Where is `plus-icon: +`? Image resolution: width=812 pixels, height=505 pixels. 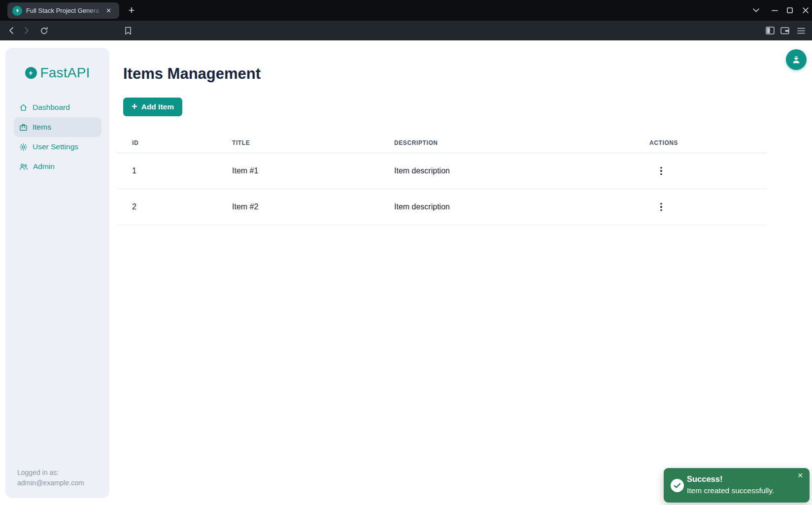 plus-icon: + is located at coordinates (135, 106).